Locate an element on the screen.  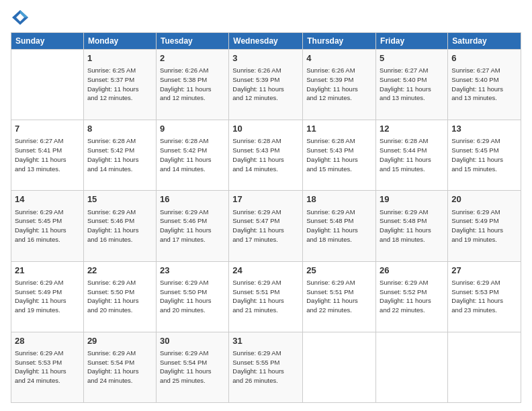
logo-icon is located at coordinates (20, 17).